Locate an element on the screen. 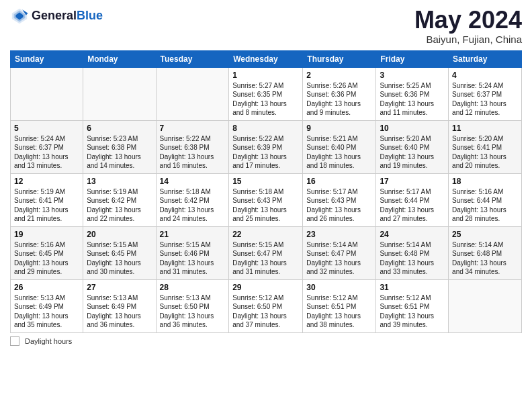 Image resolution: width=532 pixels, height=411 pixels. calendar-cell: 26Sunrise: 5:13 AM Sunset: 6:49 PM Dayli… is located at coordinates (47, 306).